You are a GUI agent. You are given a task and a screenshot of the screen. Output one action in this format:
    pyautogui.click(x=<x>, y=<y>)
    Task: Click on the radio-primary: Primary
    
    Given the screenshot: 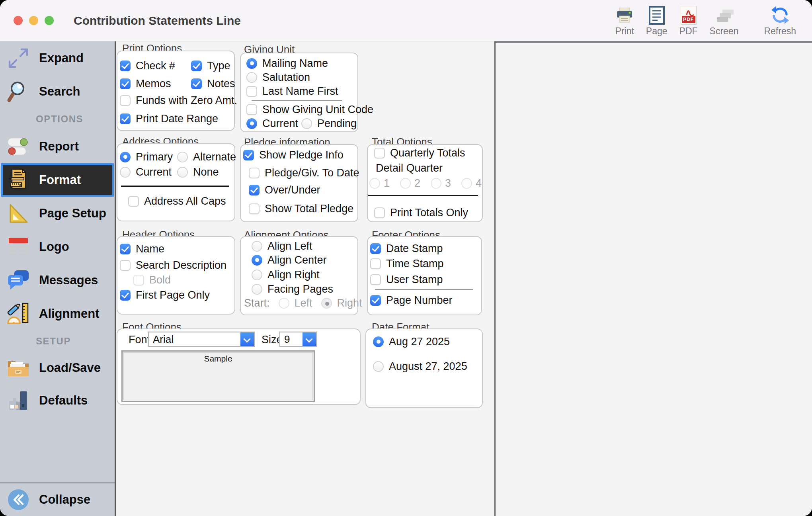 What is the action you would take?
    pyautogui.click(x=146, y=157)
    